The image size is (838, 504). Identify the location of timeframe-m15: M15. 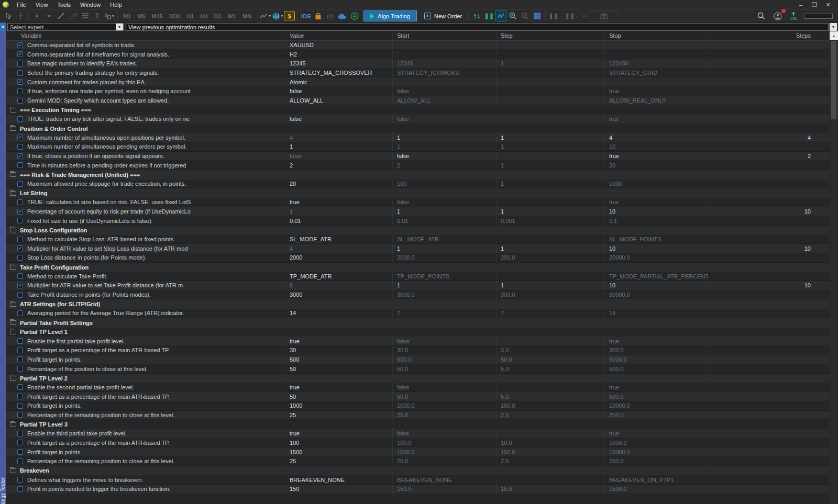
(157, 16).